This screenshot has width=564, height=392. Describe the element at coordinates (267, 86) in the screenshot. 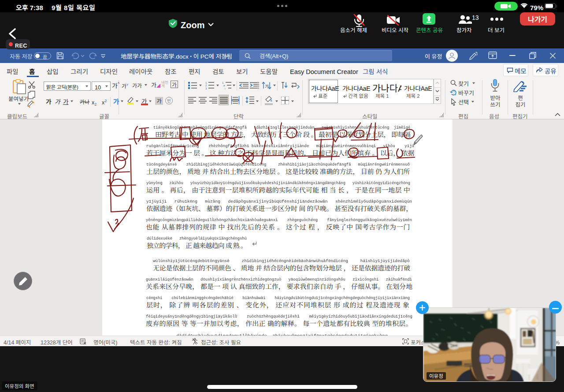

I see `svg-text: 가` at that location.